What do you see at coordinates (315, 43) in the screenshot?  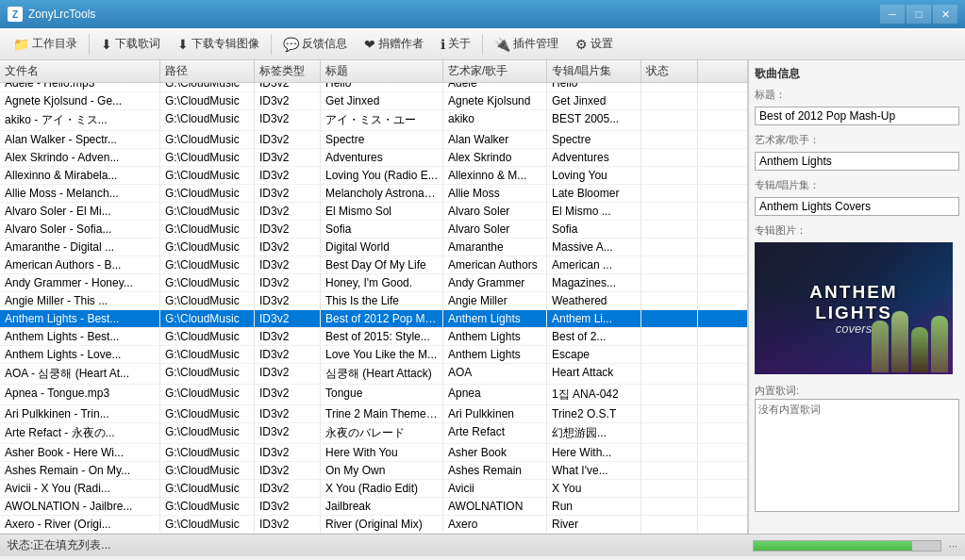 I see `feedback-button: 💬 反馈信息` at bounding box center [315, 43].